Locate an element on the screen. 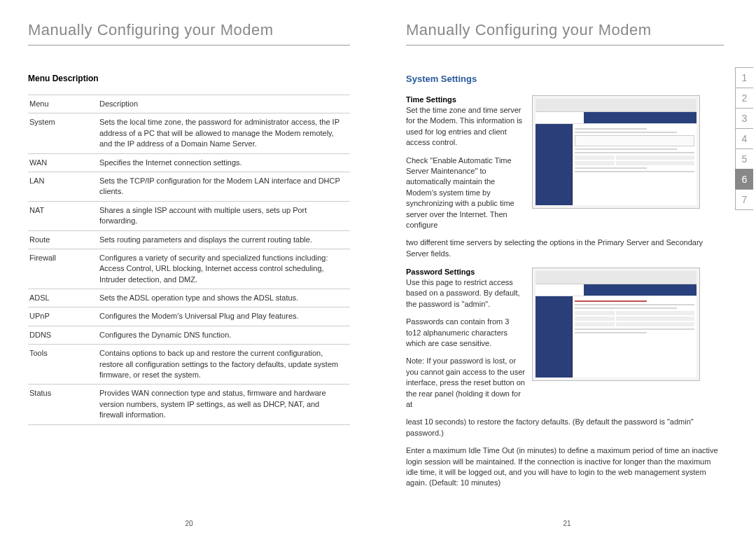 The image size is (756, 540). table-header-row: Menu Description is located at coordinates (189, 104).